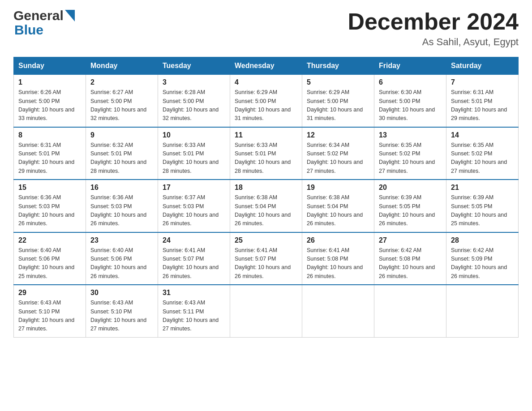 The width and height of the screenshot is (532, 411). Describe the element at coordinates (266, 135) in the screenshot. I see `day-number: 11` at that location.